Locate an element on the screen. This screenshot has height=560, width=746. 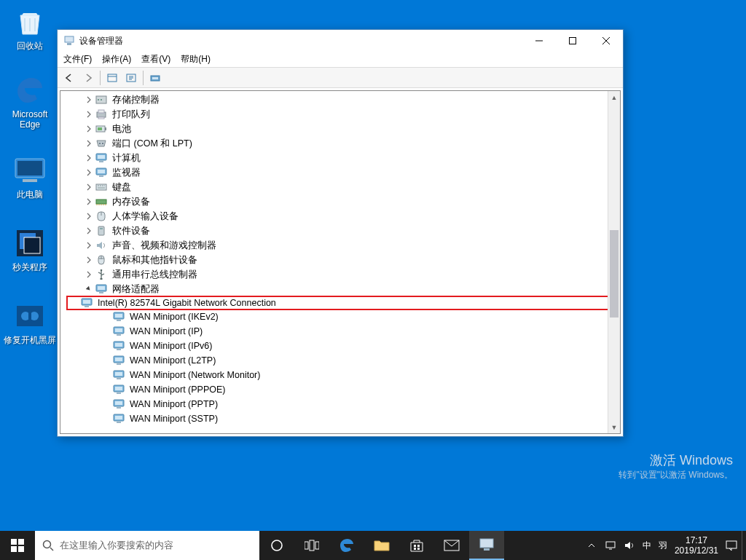
maximize-button is located at coordinates (573, 41).